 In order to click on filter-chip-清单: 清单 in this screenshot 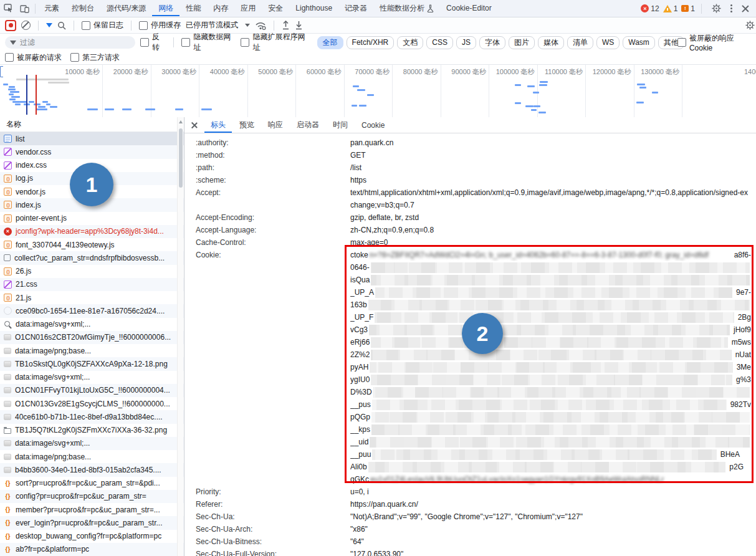, I will do `click(580, 42)`.